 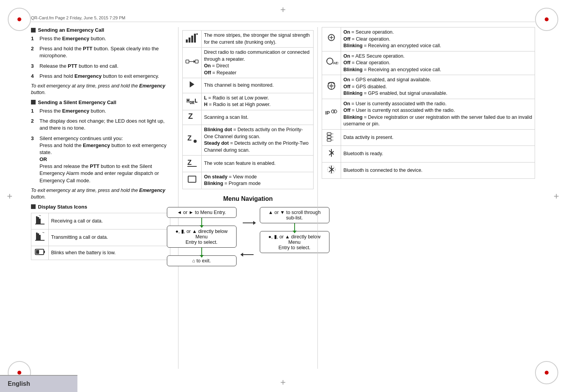 I want to click on signal-strength-desc: The more stripes, the stronger the signa…, so click(x=258, y=39).